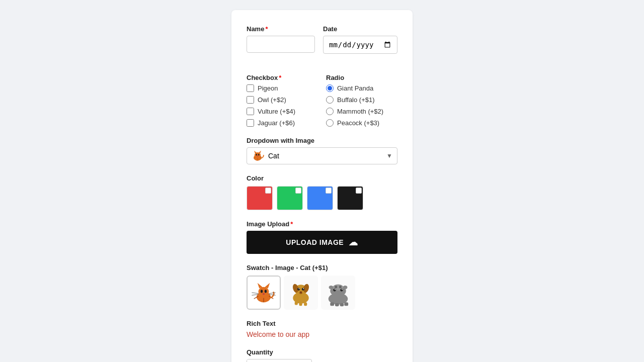  Describe the element at coordinates (264, 293) in the screenshot. I see `swatch-image-cat` at that location.